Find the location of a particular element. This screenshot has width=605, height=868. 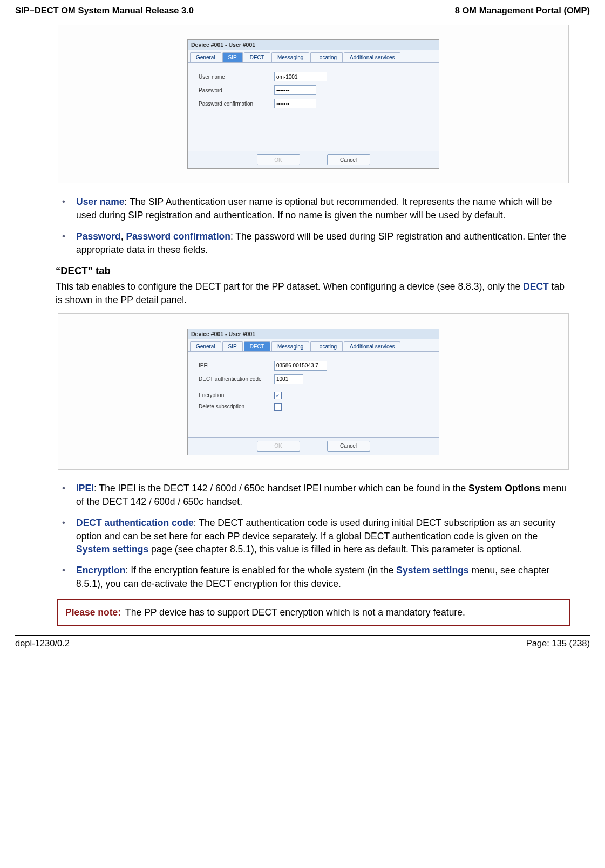

please-note-box: Please note: The PP device has to suppor… is located at coordinates (313, 613).